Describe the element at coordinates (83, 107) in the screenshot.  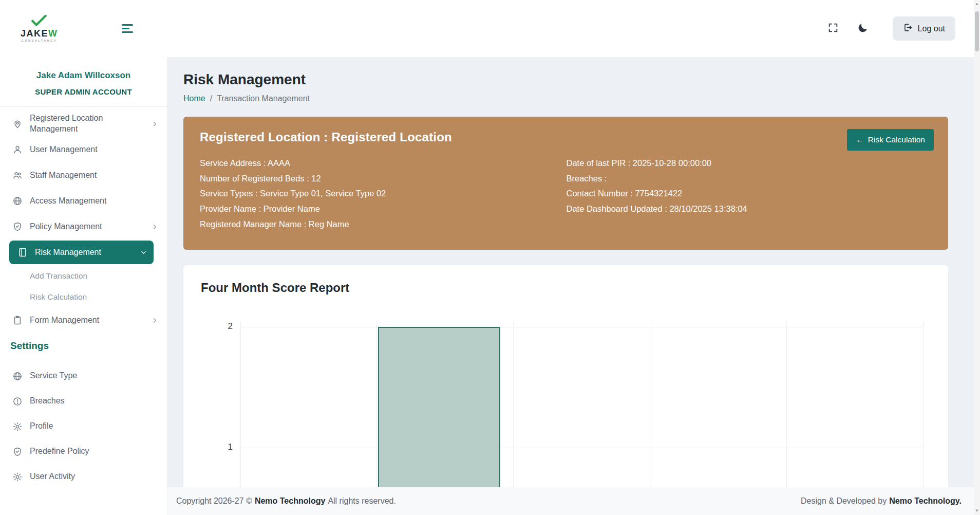
I see `divider` at that location.